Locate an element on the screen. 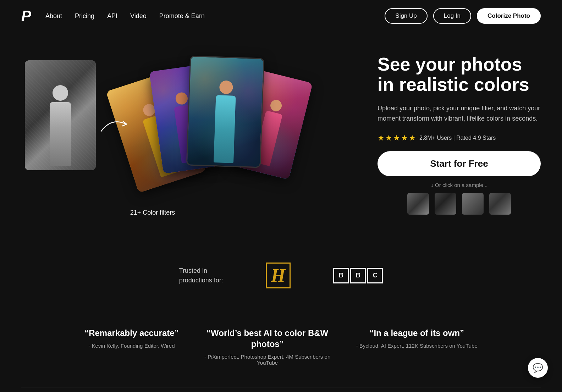 The width and height of the screenshot is (562, 392). color-card-main is located at coordinates (226, 111).